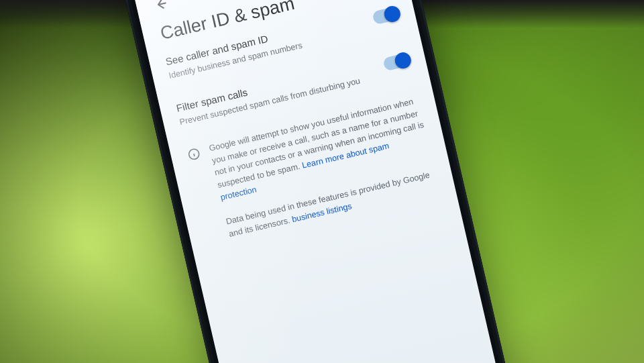 The height and width of the screenshot is (363, 644). What do you see at coordinates (386, 15) in the screenshot?
I see `toggle-caller-id` at bounding box center [386, 15].